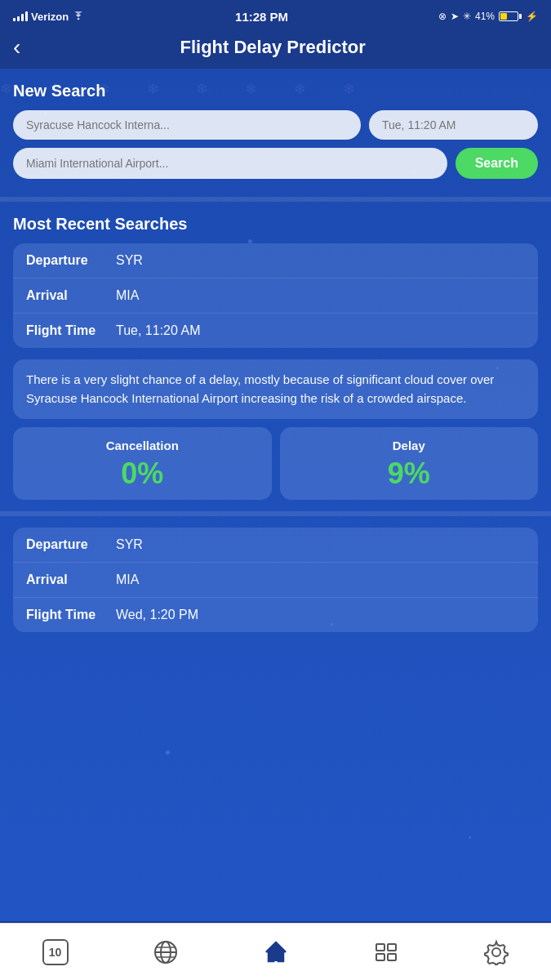 The height and width of the screenshot is (980, 551). Describe the element at coordinates (71, 296) in the screenshot. I see `arrival-label-1: Arrival` at that location.